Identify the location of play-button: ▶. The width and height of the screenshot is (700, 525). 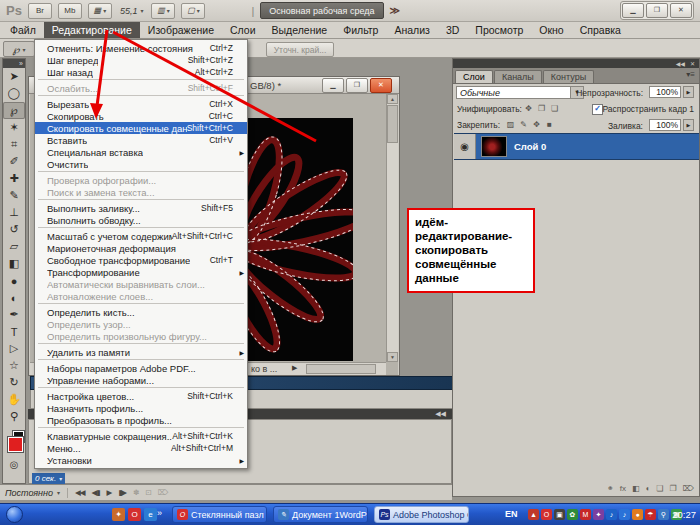
(108, 492).